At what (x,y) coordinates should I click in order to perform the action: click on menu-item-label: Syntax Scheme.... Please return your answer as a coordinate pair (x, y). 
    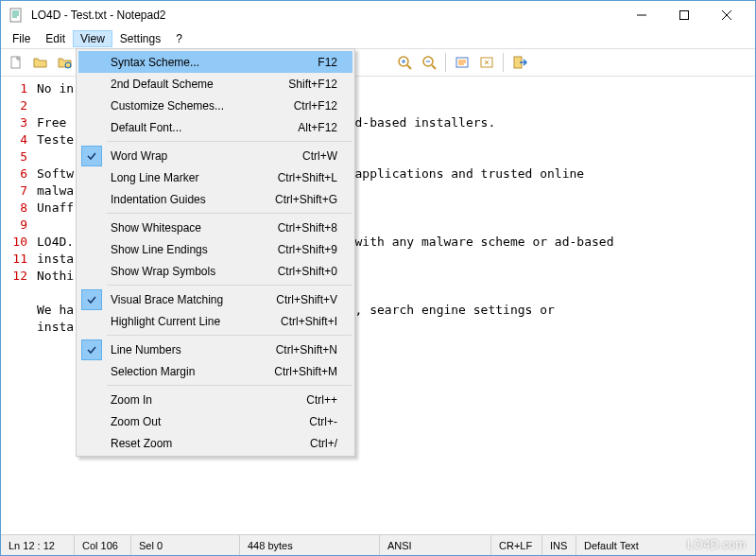
    Looking at the image, I should click on (212, 62).